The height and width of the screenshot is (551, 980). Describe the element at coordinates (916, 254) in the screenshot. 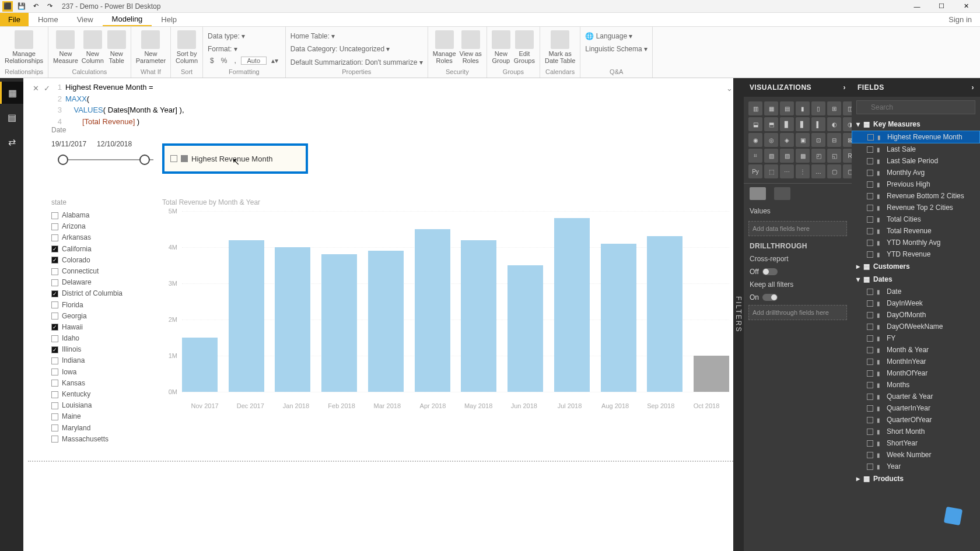

I see `field-row: ▮YTD Revenue` at that location.